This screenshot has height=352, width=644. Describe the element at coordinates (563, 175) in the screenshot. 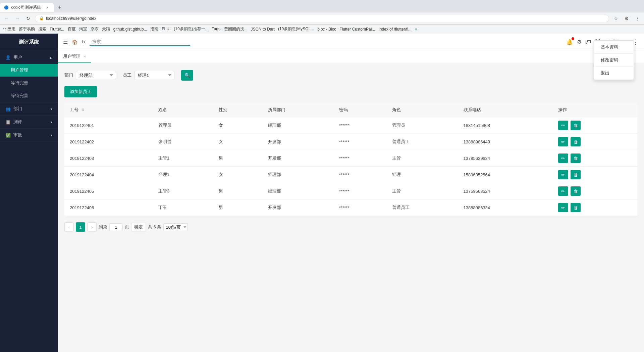

I see `edit-button-3: ✏` at that location.